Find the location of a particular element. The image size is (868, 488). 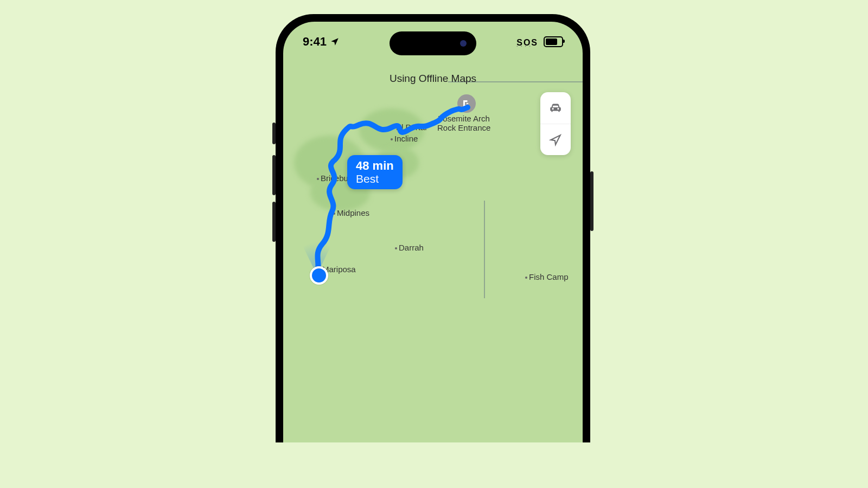

car-icon is located at coordinates (556, 108).